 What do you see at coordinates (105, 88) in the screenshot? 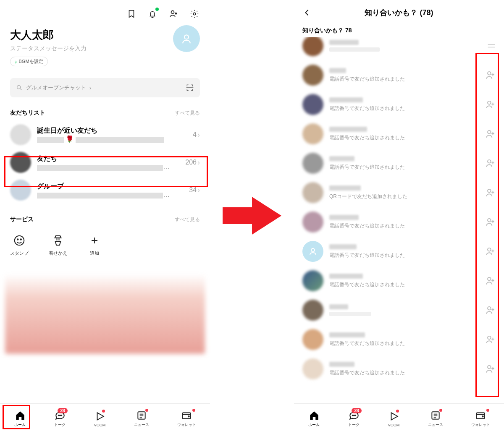
I see `search-bar: グルメオープンチャット›` at bounding box center [105, 88].